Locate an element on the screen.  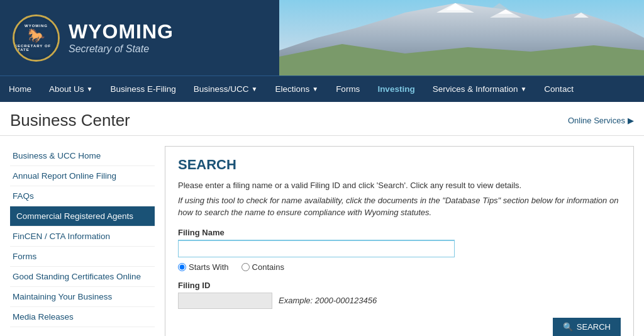
state-name: WYOMING is located at coordinates (121, 31).